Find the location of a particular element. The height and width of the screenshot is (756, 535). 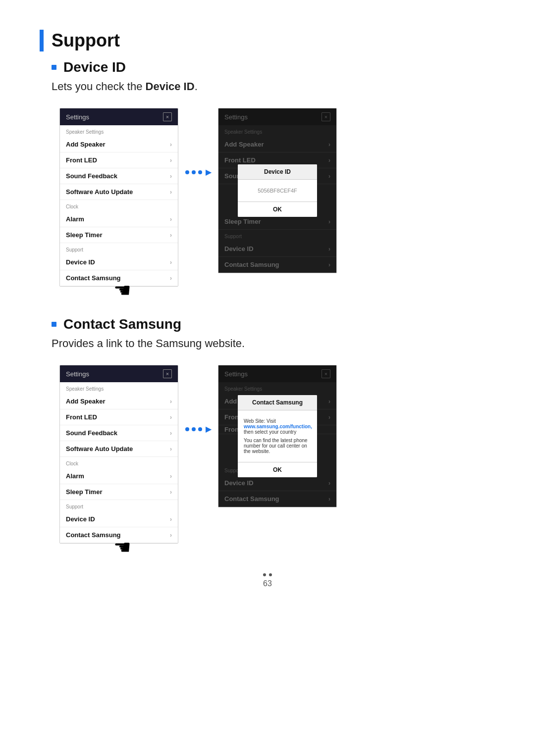

modal-ok-button: OK is located at coordinates (277, 209).